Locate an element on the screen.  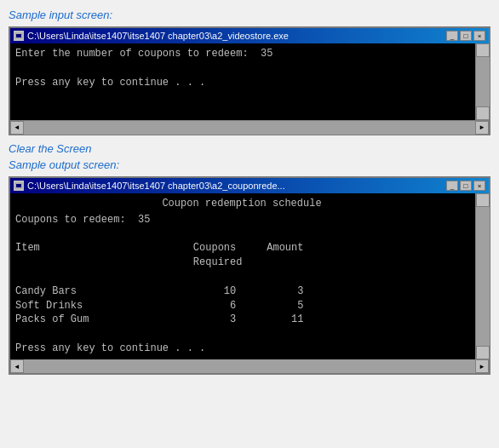
input-vscrollbar: ▲ ▼ is located at coordinates (482, 82).